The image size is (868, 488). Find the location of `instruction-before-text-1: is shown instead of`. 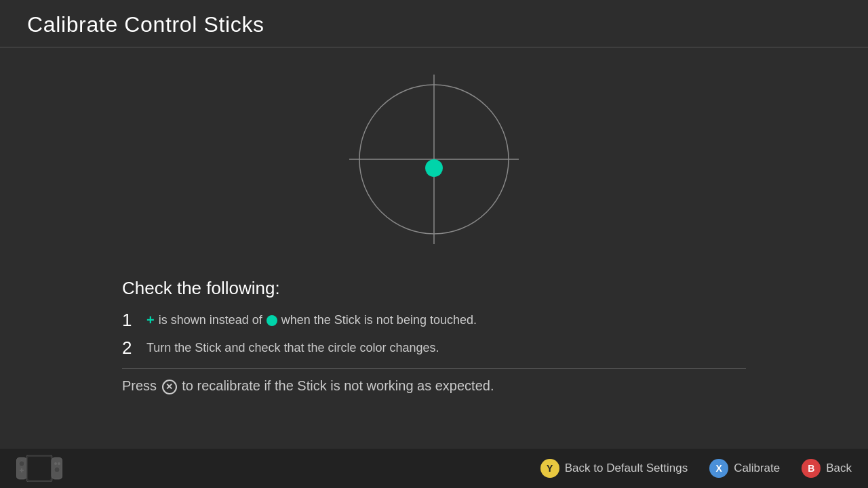

instruction-before-text-1: is shown instead of is located at coordinates (210, 320).